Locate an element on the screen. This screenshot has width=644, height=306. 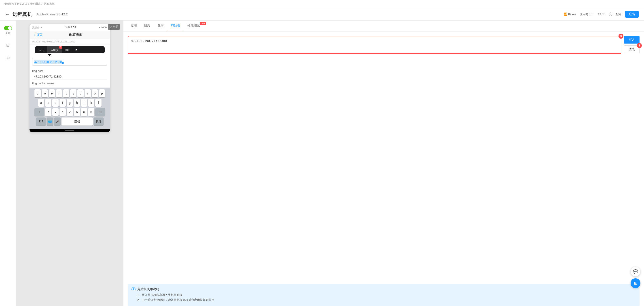
key-w: w is located at coordinates (44, 93).